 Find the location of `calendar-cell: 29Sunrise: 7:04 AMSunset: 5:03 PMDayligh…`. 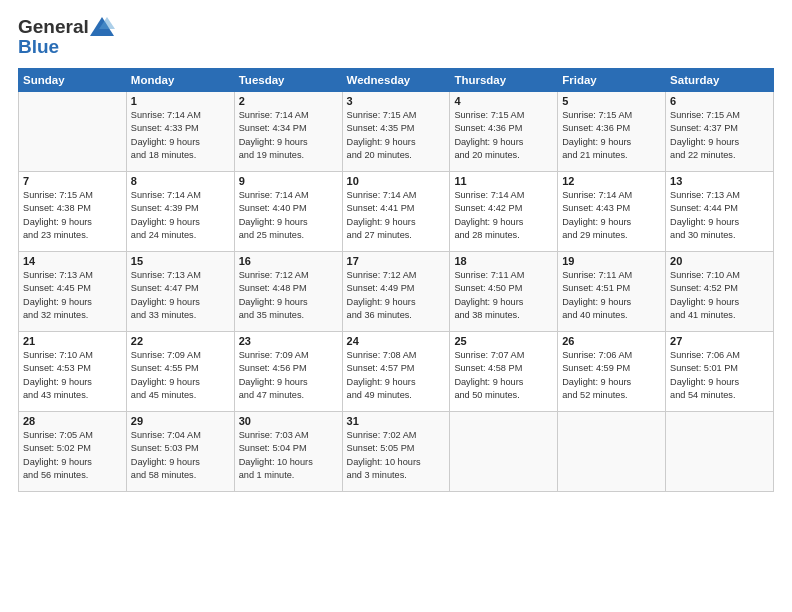

calendar-cell: 29Sunrise: 7:04 AMSunset: 5:03 PMDayligh… is located at coordinates (180, 452).